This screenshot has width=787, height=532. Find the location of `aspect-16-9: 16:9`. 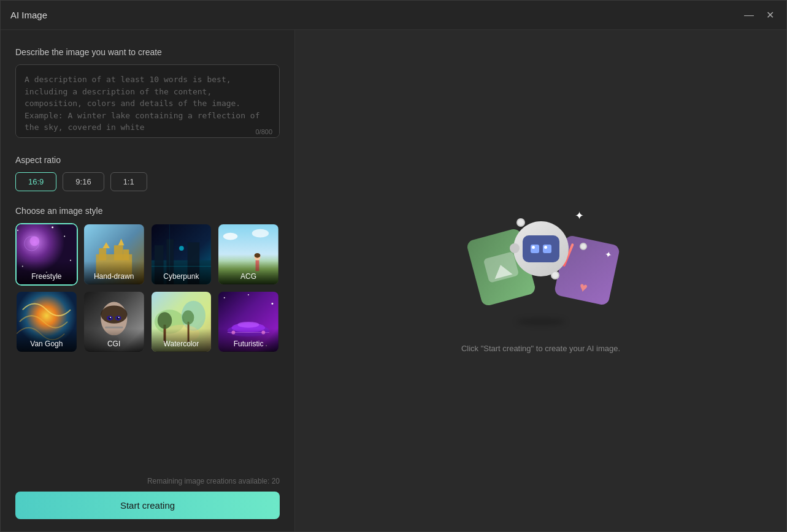

aspect-16-9: 16:9 is located at coordinates (36, 181).